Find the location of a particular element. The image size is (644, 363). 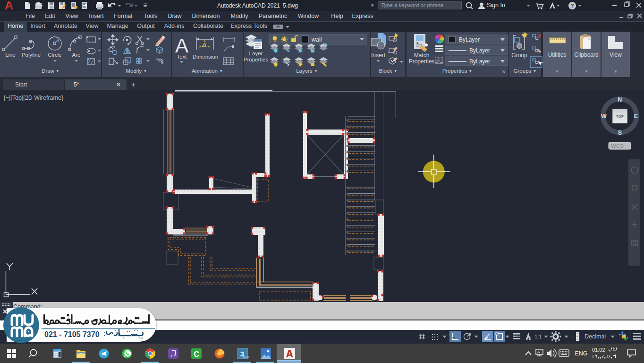

svg-text: 021 - 7105 7370 is located at coordinates (72, 335).